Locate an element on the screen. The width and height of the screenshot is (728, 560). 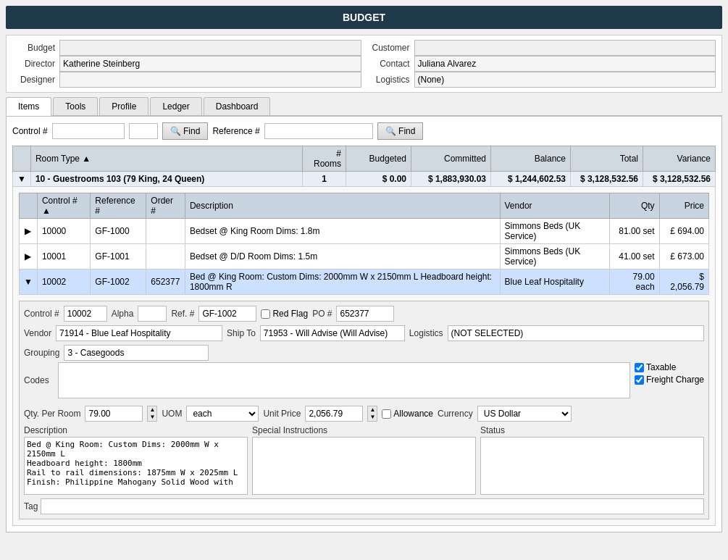
qty-up: ▲ is located at coordinates (152, 410).